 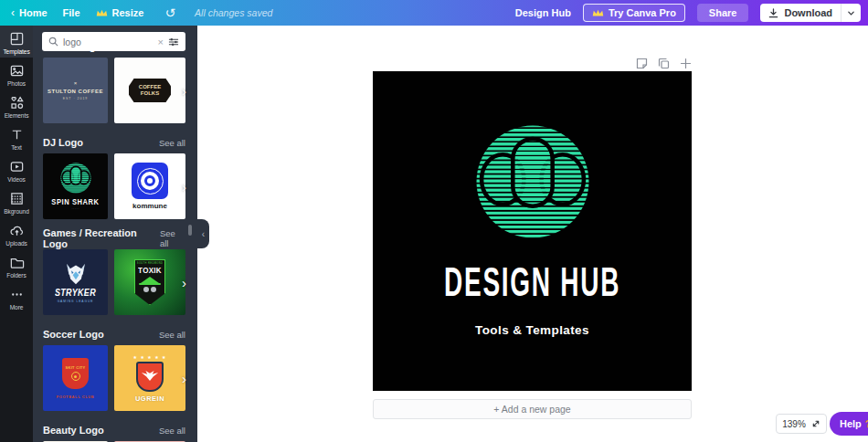 I want to click on sidebar-item-elements: Elements, so click(x=16, y=106).